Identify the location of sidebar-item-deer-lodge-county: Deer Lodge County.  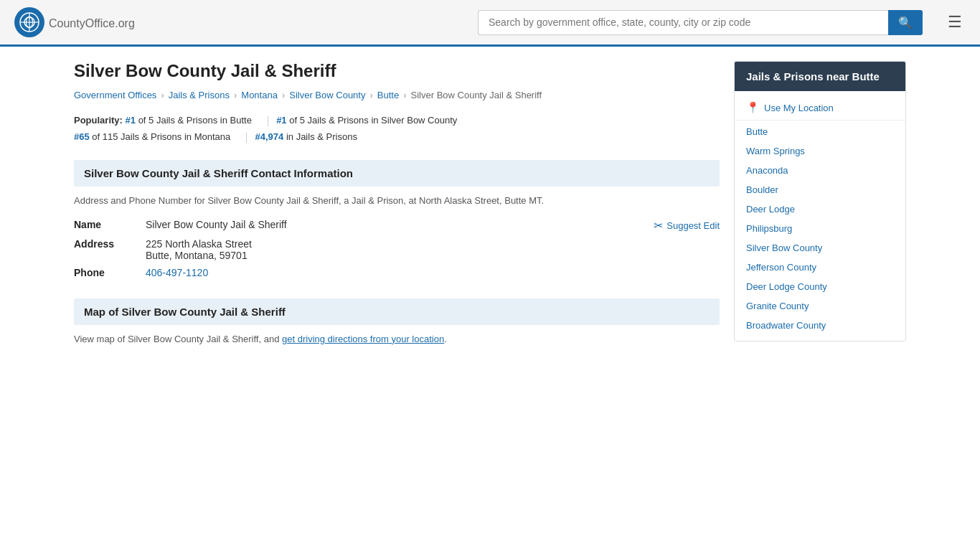
(820, 287).